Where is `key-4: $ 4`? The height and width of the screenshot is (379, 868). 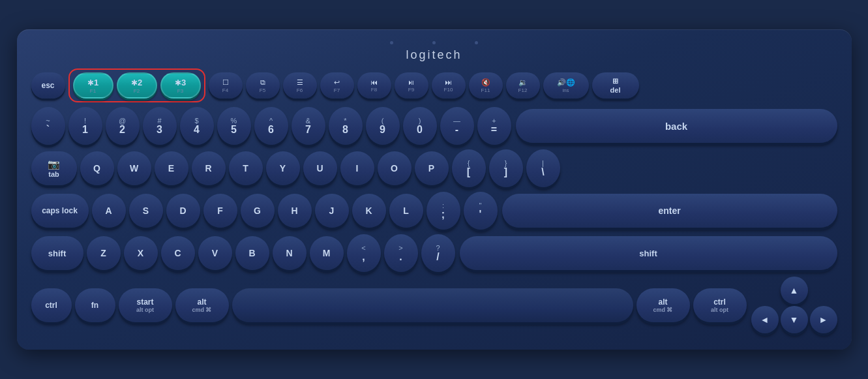
key-4: $ 4 is located at coordinates (197, 126).